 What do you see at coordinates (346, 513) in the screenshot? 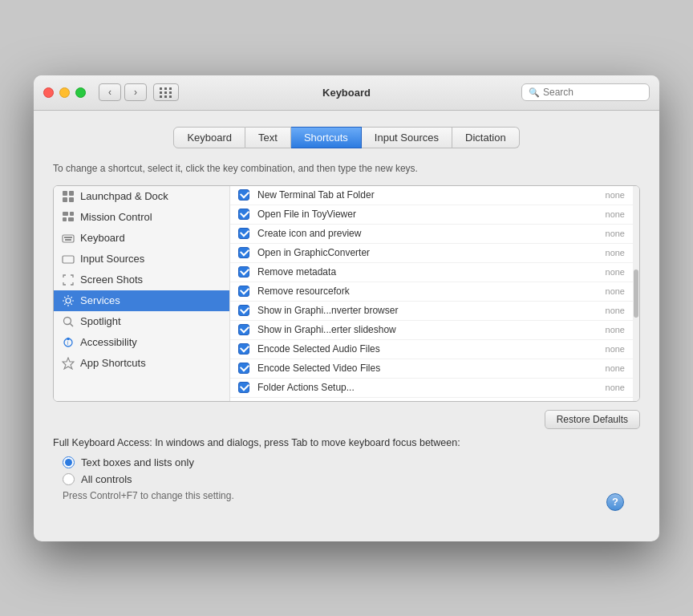
I see `bottom-bar: ?` at bounding box center [346, 513].